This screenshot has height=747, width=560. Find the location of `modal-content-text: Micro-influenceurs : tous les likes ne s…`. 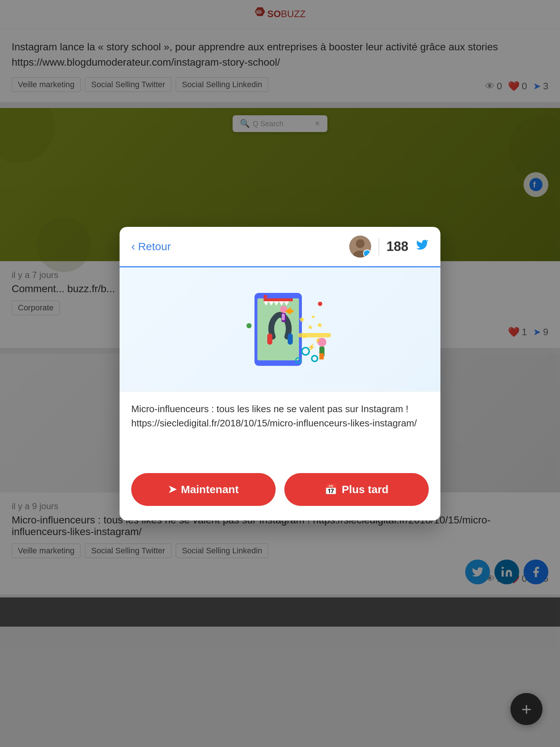

modal-content-text: Micro-influenceurs : tous les likes ne s… is located at coordinates (280, 428).